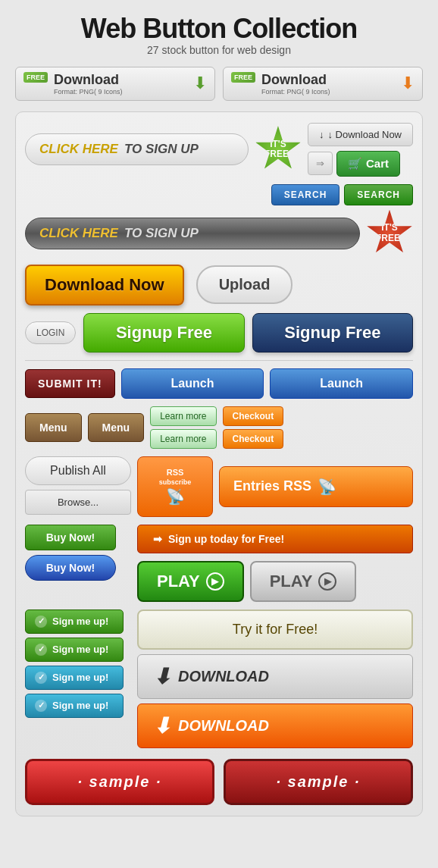 The width and height of the screenshot is (438, 868). I want to click on menu-button-2: Menu, so click(117, 428).